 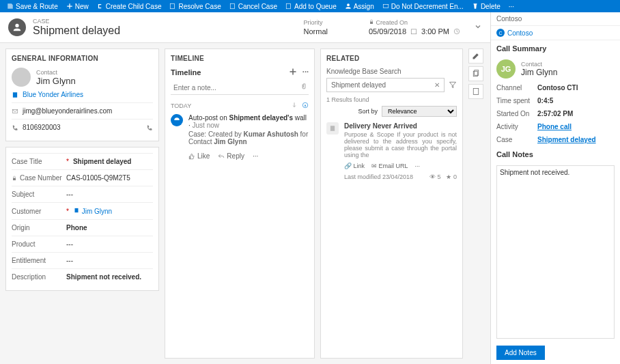 I want to click on timeline-note-input, so click(x=240, y=88).